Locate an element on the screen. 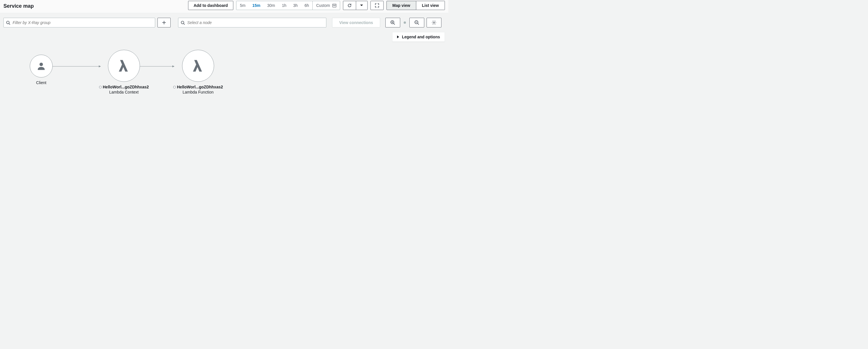 This screenshot has height=349, width=868. node-client-circle is located at coordinates (41, 66).